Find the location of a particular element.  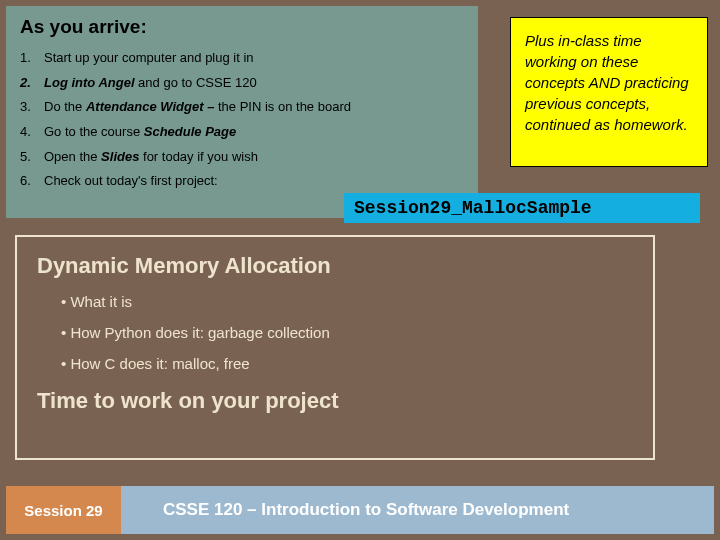

outline-title: Dynamic Memory Allocation is located at coordinates (335, 266).